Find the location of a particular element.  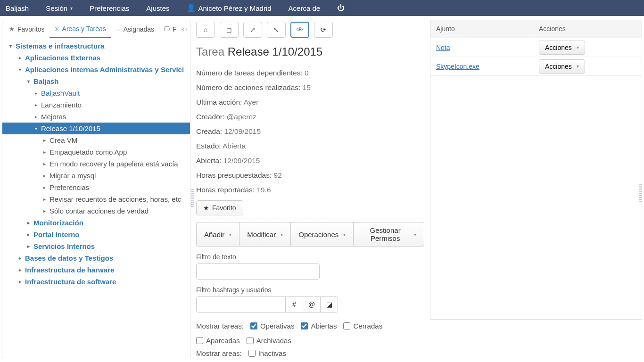

tree-node: ▸Bases de datos y Testigos is located at coordinates (96, 258).